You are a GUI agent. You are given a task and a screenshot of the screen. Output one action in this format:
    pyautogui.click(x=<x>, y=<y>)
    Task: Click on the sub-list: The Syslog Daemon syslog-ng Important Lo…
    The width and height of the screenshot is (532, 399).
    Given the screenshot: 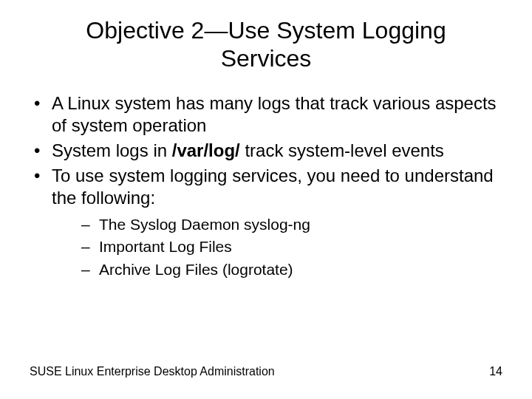 What is the action you would take?
    pyautogui.click(x=277, y=247)
    